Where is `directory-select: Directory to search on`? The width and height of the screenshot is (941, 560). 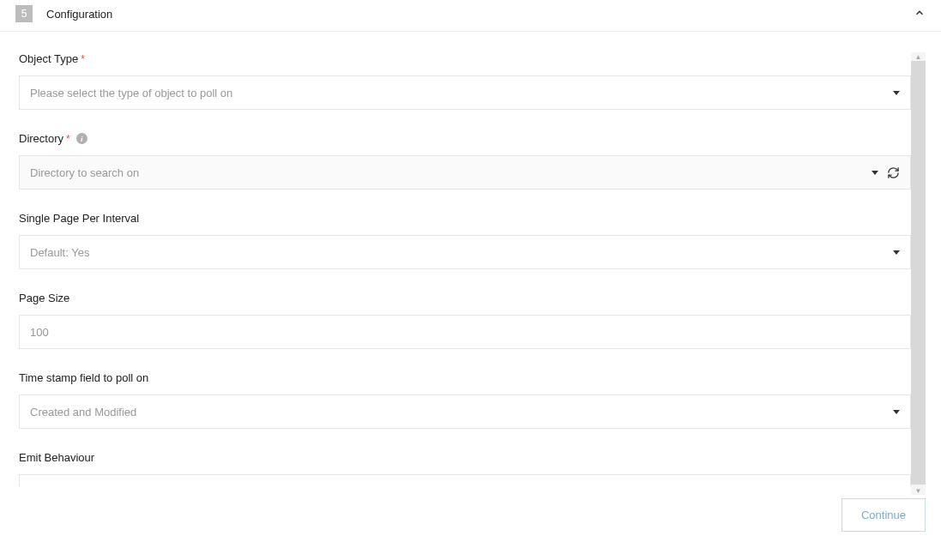 directory-select: Directory to search on is located at coordinates (465, 172).